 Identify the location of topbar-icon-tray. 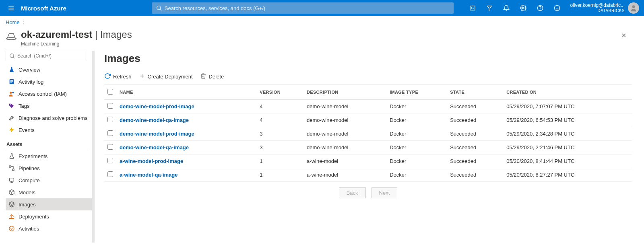
(515, 8).